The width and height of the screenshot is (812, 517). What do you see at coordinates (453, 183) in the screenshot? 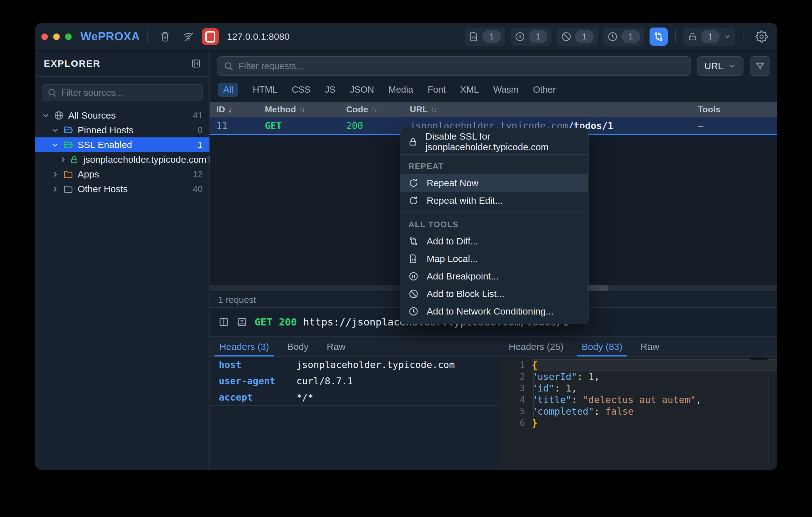
I see `menu-item-label: Repeat Now` at bounding box center [453, 183].